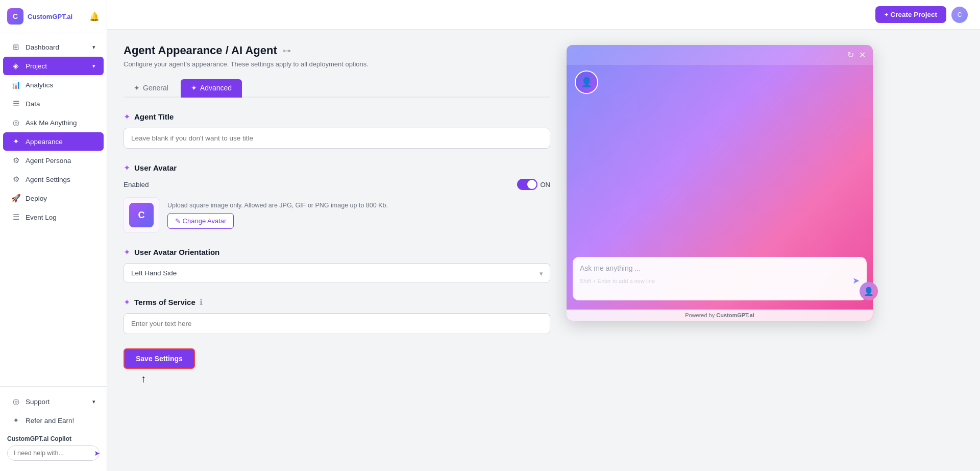  I want to click on share-icon: ⊶, so click(287, 51).